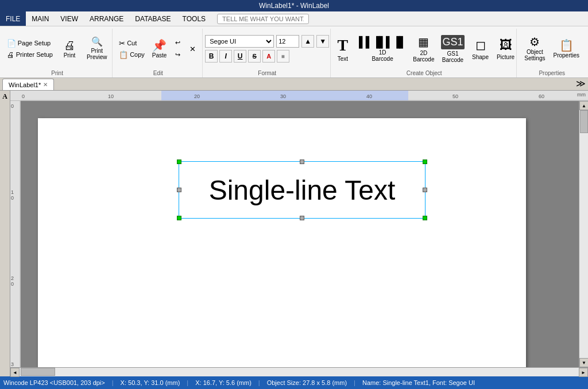  What do you see at coordinates (294, 52) in the screenshot?
I see `ribbon: 📄 Page Setup 🖨 Printer Setup 🖨 Print 🔍 P…` at bounding box center [294, 52].